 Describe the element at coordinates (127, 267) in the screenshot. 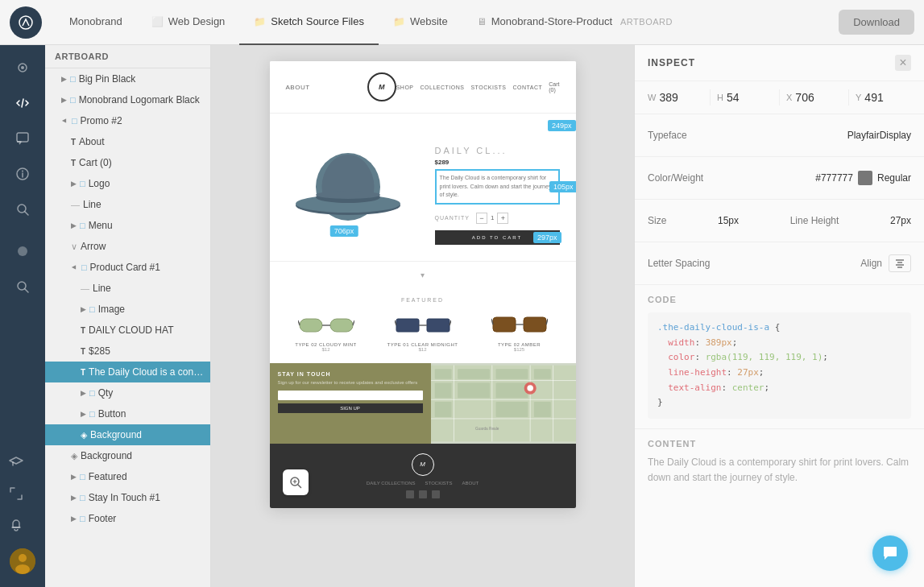

I see `layer-item-product-card: ▼ □ Product Card #1` at that location.